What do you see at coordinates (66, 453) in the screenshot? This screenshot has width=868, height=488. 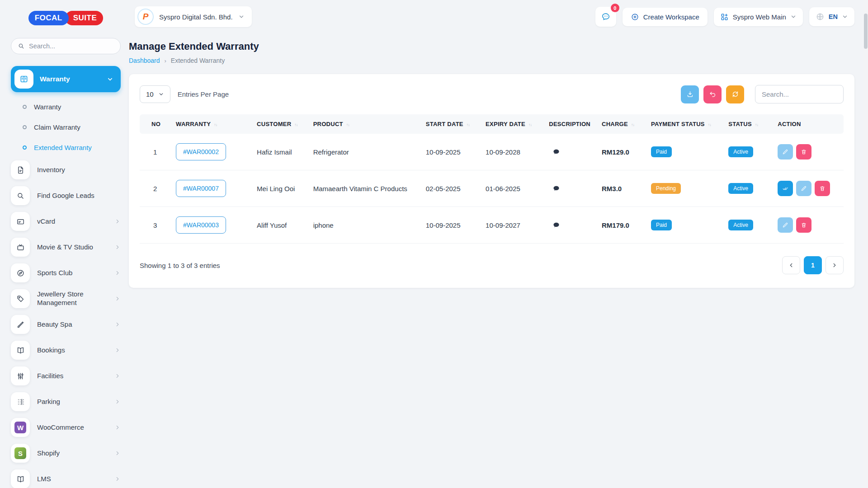 I see `sidebar-item-shopify: SShopify` at bounding box center [66, 453].